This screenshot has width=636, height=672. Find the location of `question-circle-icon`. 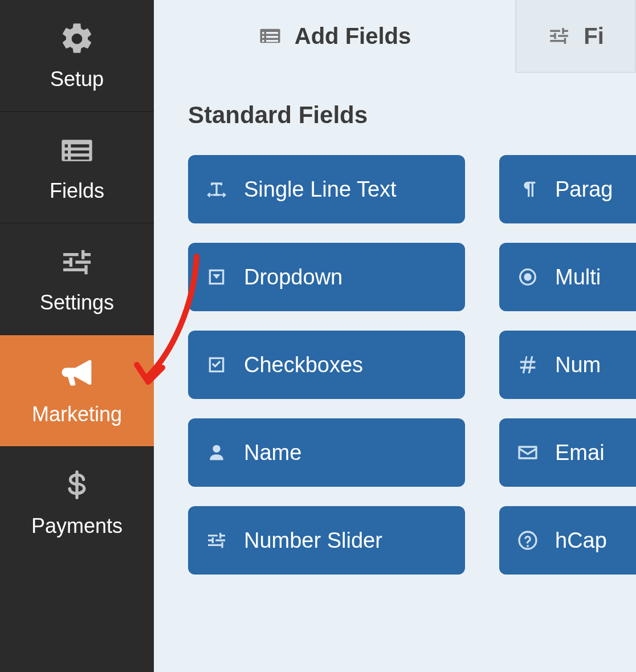

question-circle-icon is located at coordinates (528, 540).